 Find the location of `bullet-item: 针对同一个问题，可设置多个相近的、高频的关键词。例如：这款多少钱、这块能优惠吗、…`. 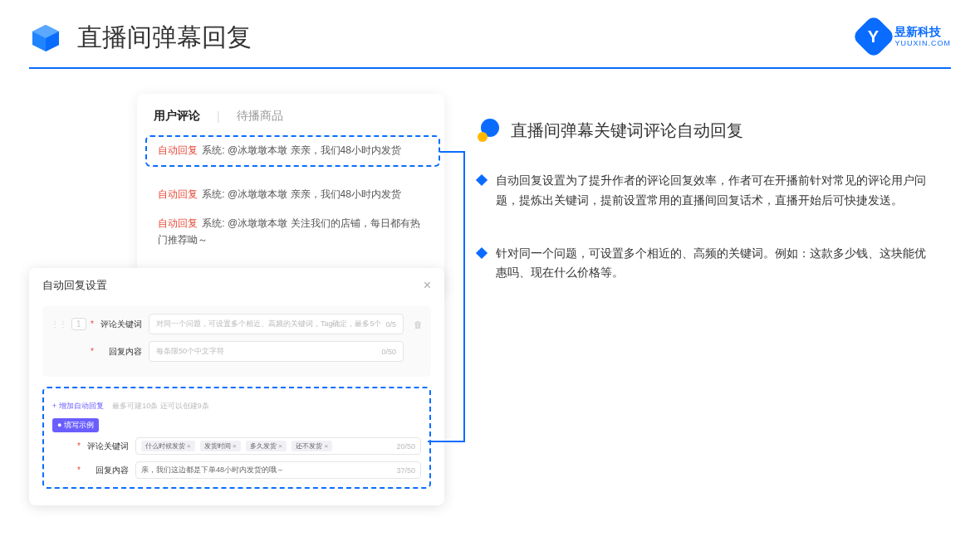

bullet-item: 针对同一个问题，可设置多个相近的、高频的关键词。例如：这款多少钱、这块能优惠吗、… is located at coordinates (714, 264).